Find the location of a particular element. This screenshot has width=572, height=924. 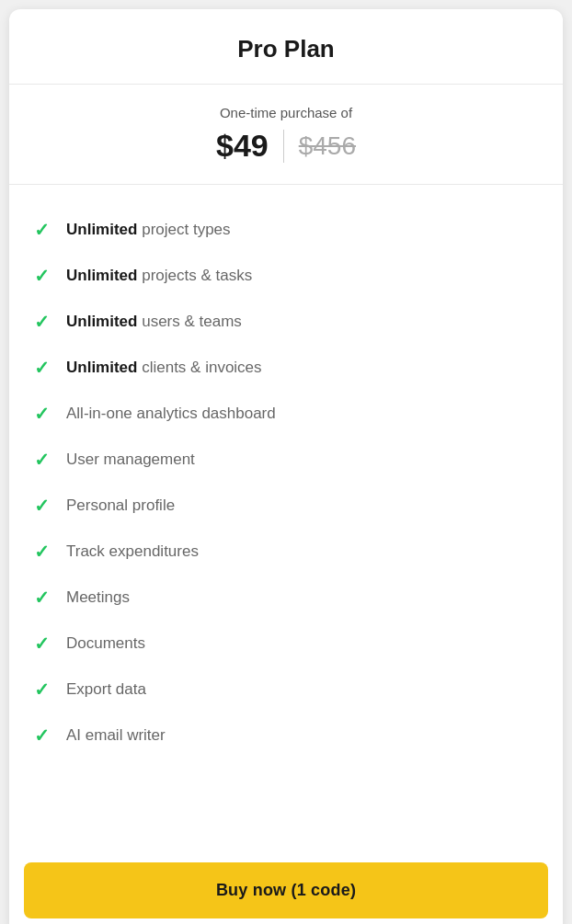

feature-text: Personal profile is located at coordinates (120, 506).